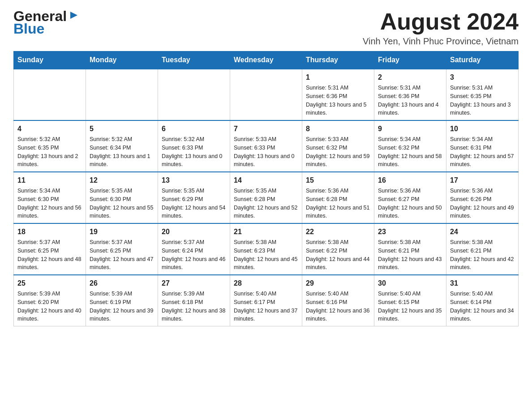 This screenshot has width=532, height=411. What do you see at coordinates (410, 232) in the screenshot?
I see `day-number: 23` at bounding box center [410, 232].